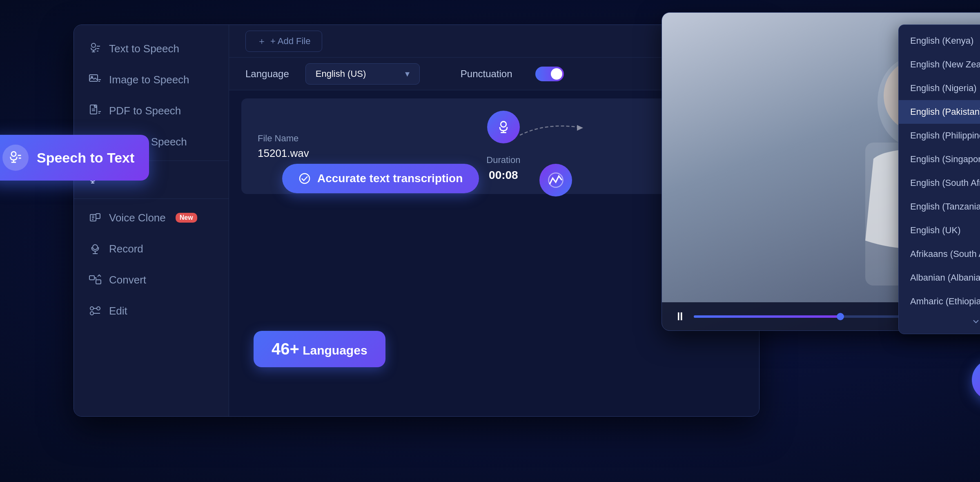 The height and width of the screenshot is (482, 980). What do you see at coordinates (939, 136) in the screenshot?
I see `dropdown-item-4: English (Philippines)` at bounding box center [939, 136].